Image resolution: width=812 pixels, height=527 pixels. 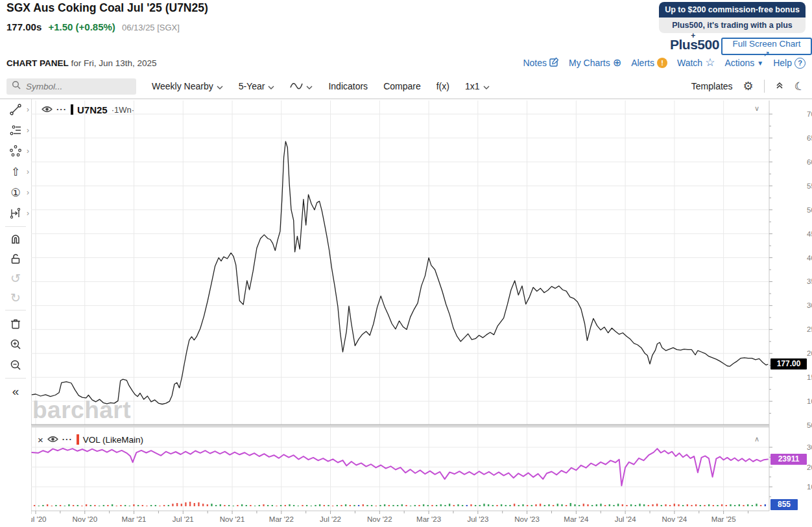 What do you see at coordinates (477, 519) in the screenshot?
I see `svg-text: Jul '23` at bounding box center [477, 519].